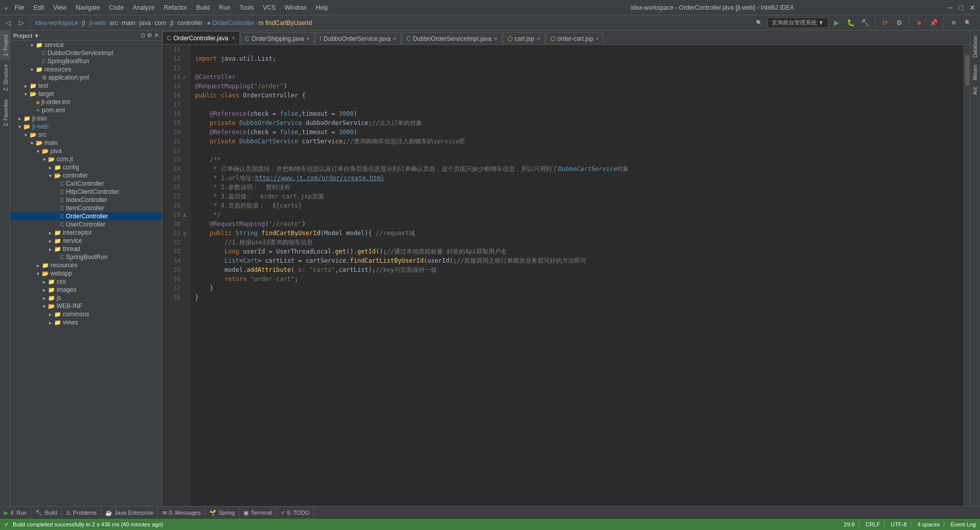 The width and height of the screenshot is (980, 530). What do you see at coordinates (86, 61) in the screenshot?
I see `tree-springbootrun1: C SpringBootRun` at bounding box center [86, 61].